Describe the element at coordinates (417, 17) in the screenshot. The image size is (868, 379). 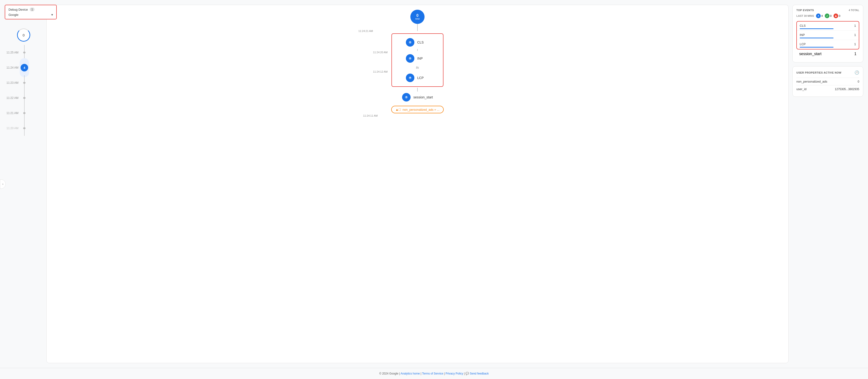
I see `new-events-bubble: 0 new` at that location.